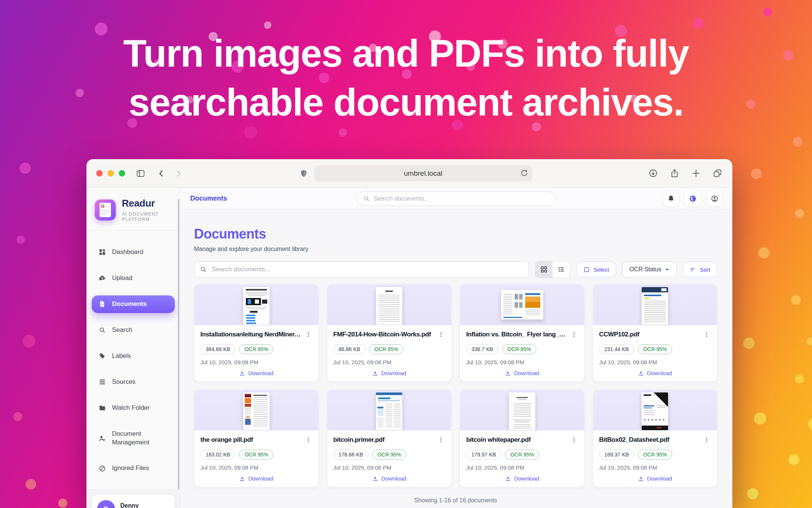 This screenshot has height=508, width=812. Describe the element at coordinates (544, 269) in the screenshot. I see `grid-view-button` at that location.